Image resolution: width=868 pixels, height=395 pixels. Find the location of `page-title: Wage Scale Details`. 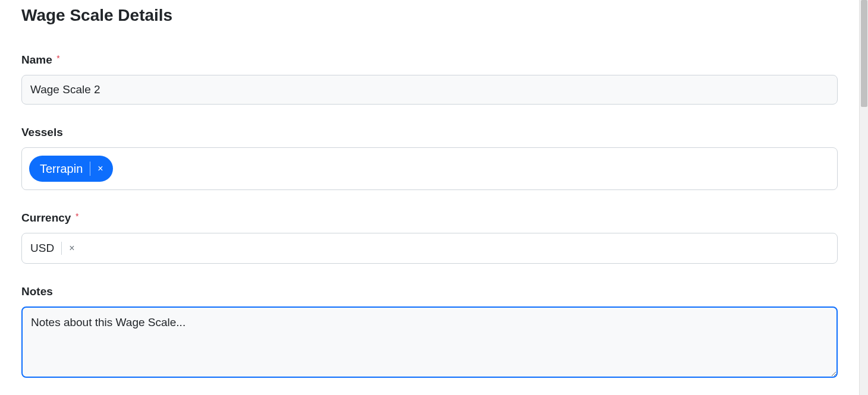

page-title: Wage Scale Details is located at coordinates (429, 15).